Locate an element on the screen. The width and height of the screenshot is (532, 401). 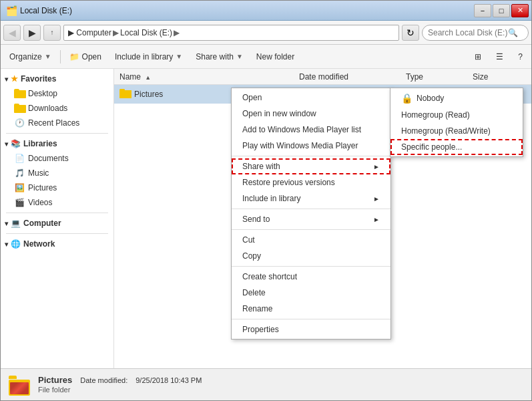
minimize-button: − is located at coordinates (483, 11).